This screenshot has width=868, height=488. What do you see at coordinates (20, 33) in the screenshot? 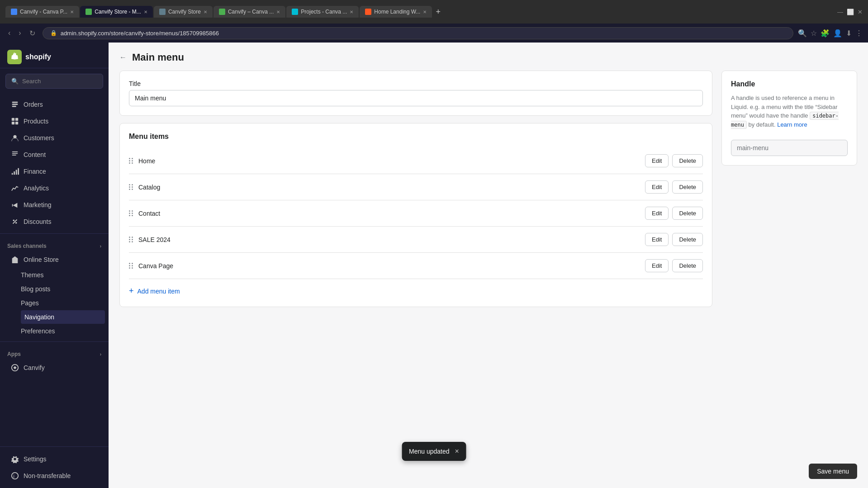
I see `forward-nav-button: ›` at bounding box center [20, 33].